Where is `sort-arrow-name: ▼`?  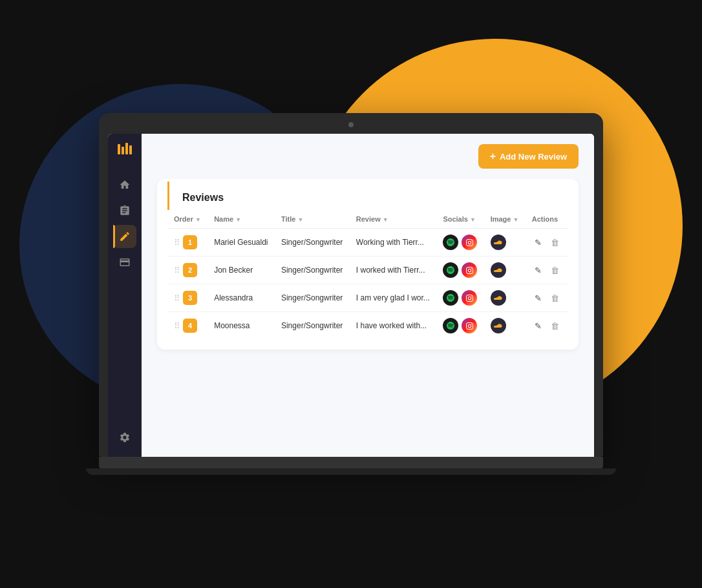
sort-arrow-name: ▼ is located at coordinates (238, 220).